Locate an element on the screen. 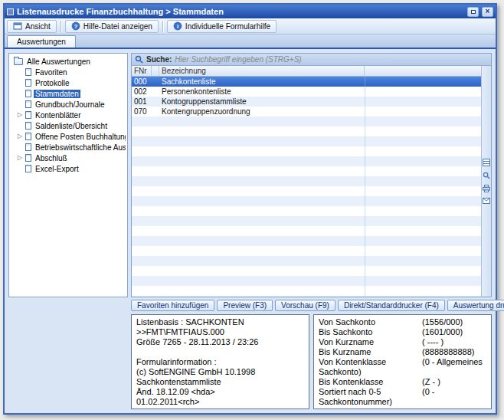  info-icon: i is located at coordinates (178, 26).